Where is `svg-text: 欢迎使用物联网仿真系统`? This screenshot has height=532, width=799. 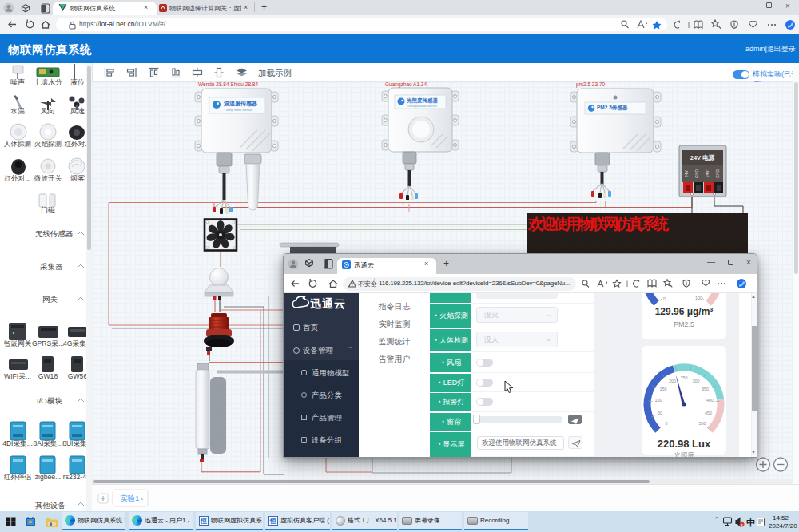
svg-text: 欢迎使用物联网仿真系统 is located at coordinates (598, 224).